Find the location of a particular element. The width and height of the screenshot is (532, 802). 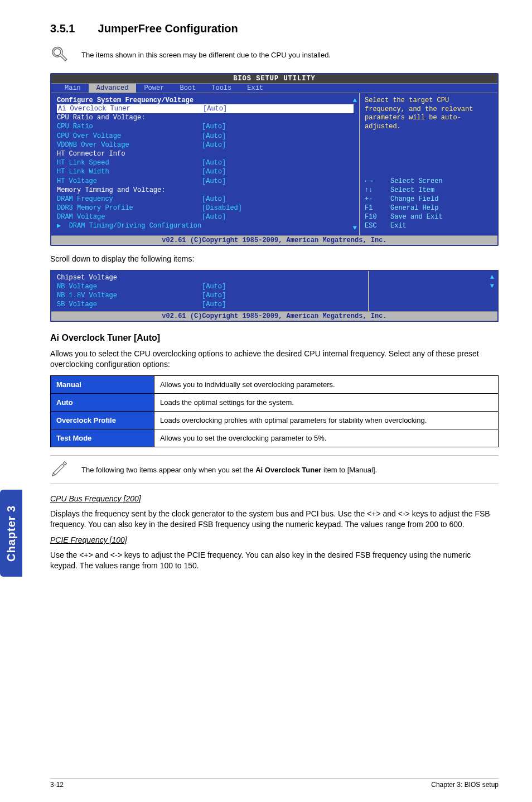

pencil-icon is located at coordinates (60, 470).